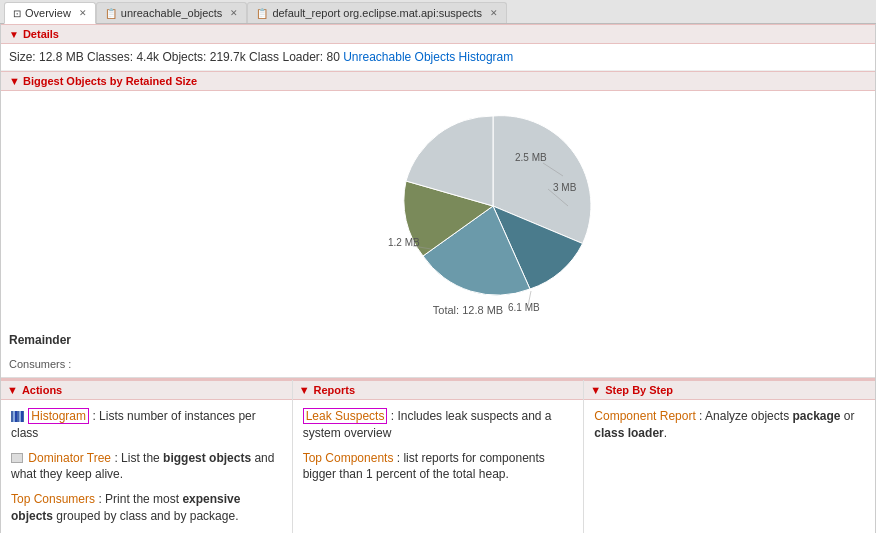 The width and height of the screenshot is (876, 533). I want to click on details-section: ▼ Details Size: 12.8 MB Classes: 4.4k Ob…, so click(438, 48).